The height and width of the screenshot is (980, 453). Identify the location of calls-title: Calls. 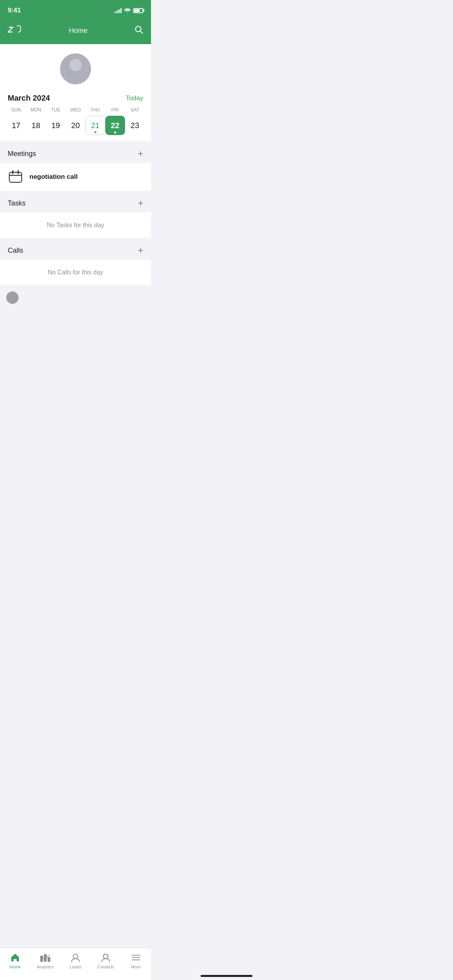
(15, 251).